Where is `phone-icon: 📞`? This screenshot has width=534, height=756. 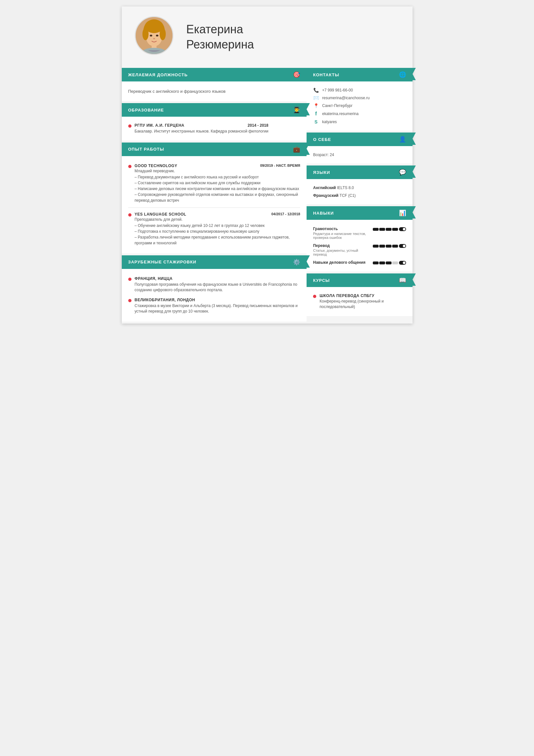
phone-icon: 📞 is located at coordinates (316, 90).